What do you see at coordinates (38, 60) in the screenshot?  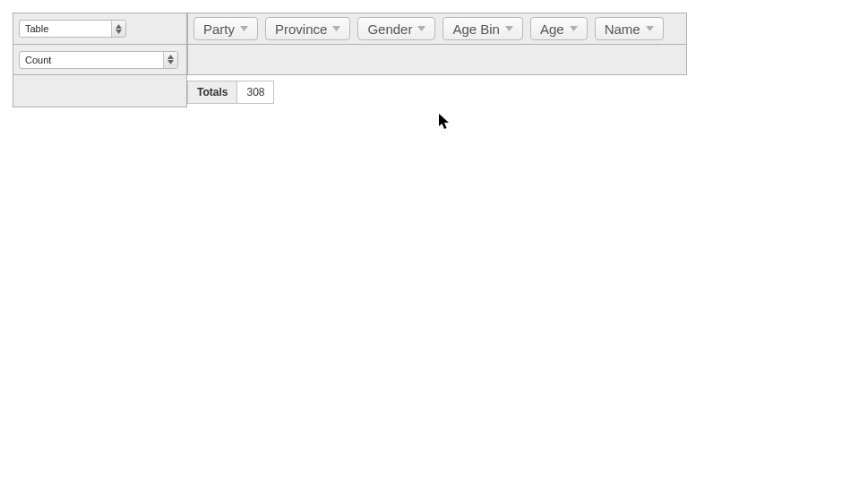 I see `aggregator-select-value: Count` at bounding box center [38, 60].